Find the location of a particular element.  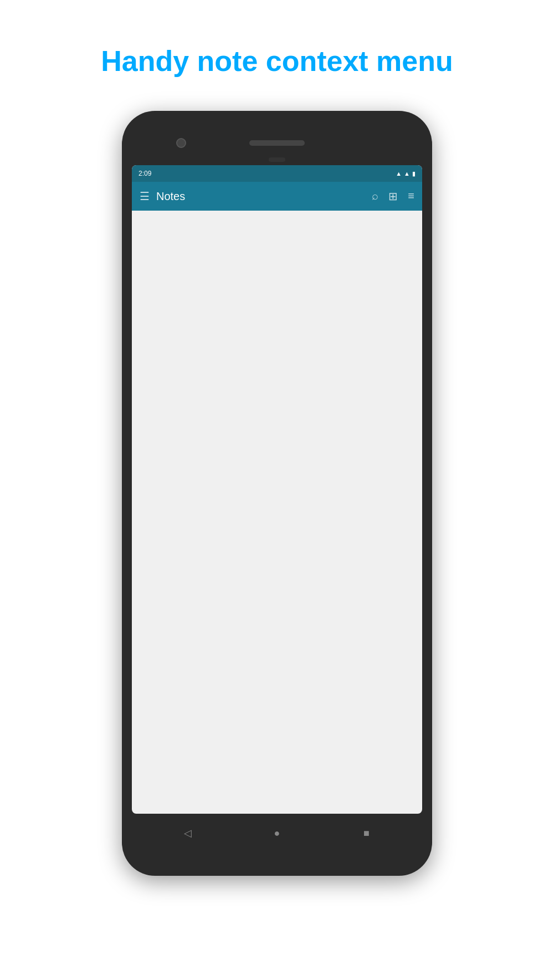

signal-icon: ▲ is located at coordinates (407, 173).